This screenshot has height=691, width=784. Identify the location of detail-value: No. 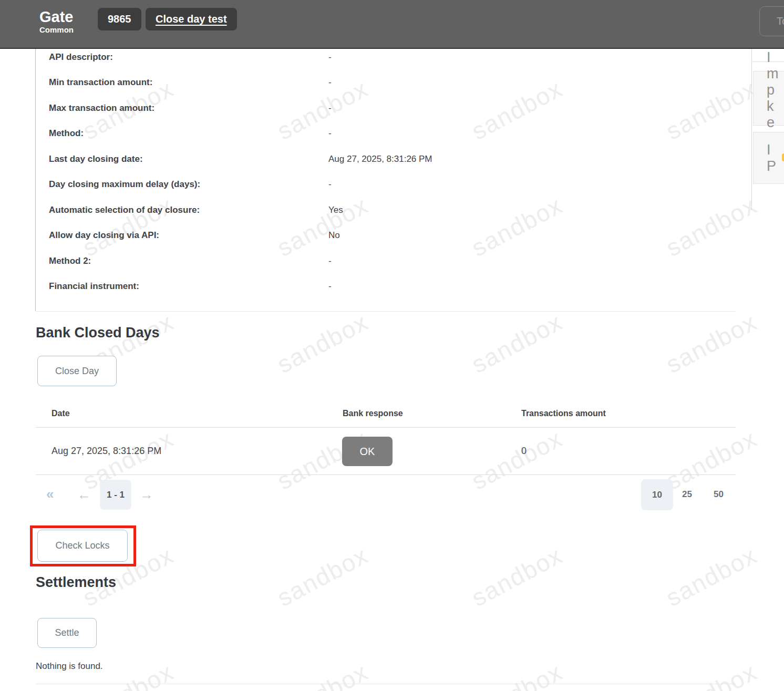
(334, 235).